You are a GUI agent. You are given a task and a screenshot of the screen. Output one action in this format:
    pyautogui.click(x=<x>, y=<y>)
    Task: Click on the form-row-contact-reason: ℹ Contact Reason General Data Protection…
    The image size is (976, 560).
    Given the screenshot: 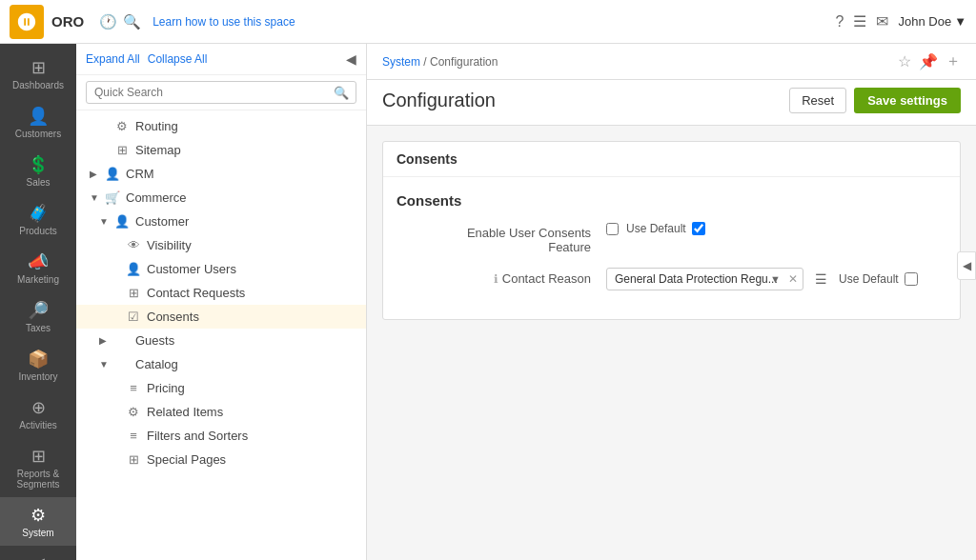 What is the action you would take?
    pyautogui.click(x=671, y=279)
    